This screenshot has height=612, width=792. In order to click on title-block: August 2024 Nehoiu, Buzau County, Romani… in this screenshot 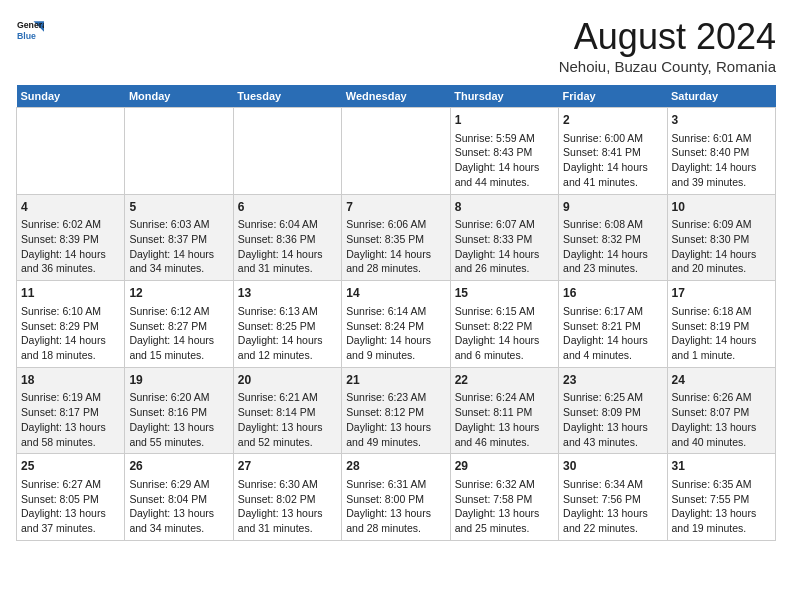, I will do `click(668, 46)`.